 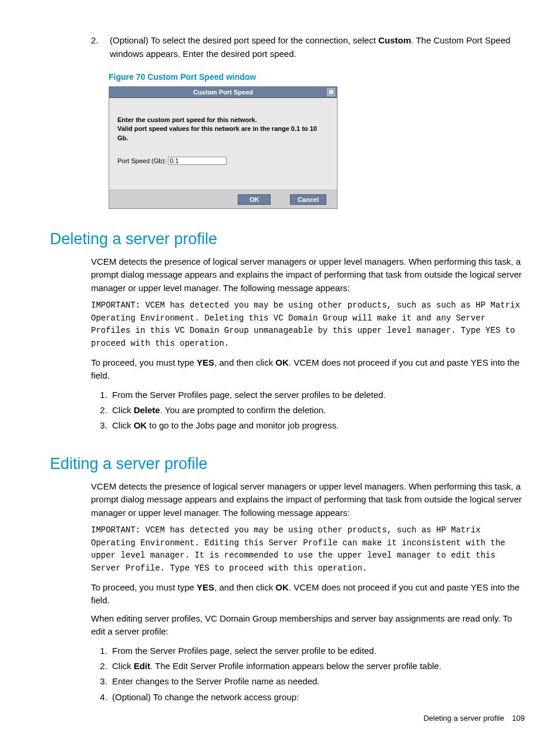 What do you see at coordinates (317, 697) in the screenshot?
I see `list-item: (Optional) To change the network access …` at bounding box center [317, 697].